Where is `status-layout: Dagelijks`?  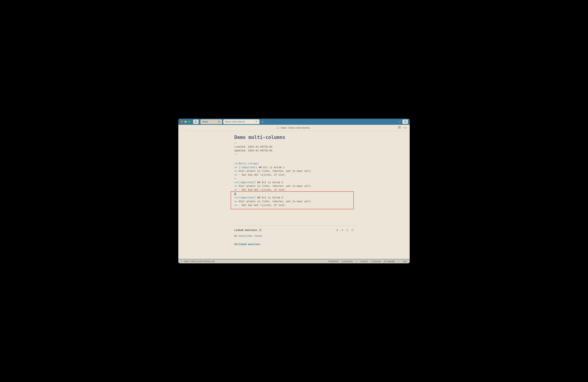 status-layout: Dagelijks is located at coordinates (389, 261).